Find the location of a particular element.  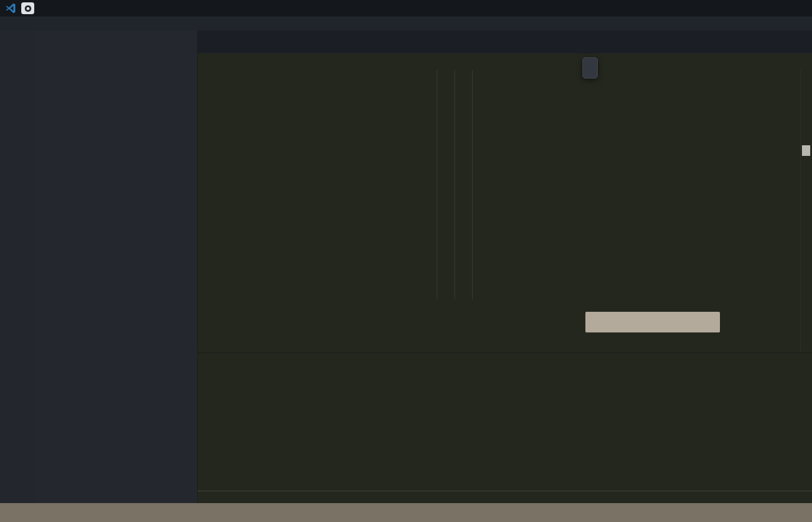

add-configuration-button is located at coordinates (653, 322).